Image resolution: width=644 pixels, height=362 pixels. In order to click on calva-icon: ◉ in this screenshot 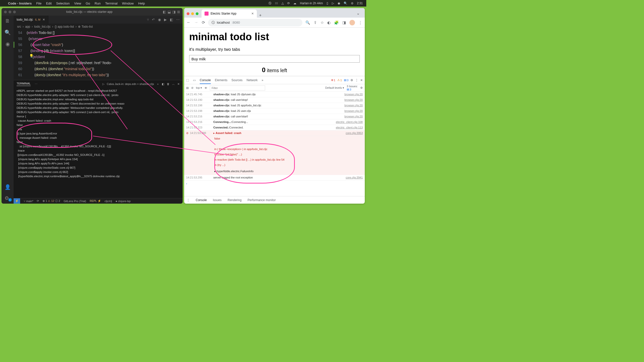, I will do `click(8, 44)`.